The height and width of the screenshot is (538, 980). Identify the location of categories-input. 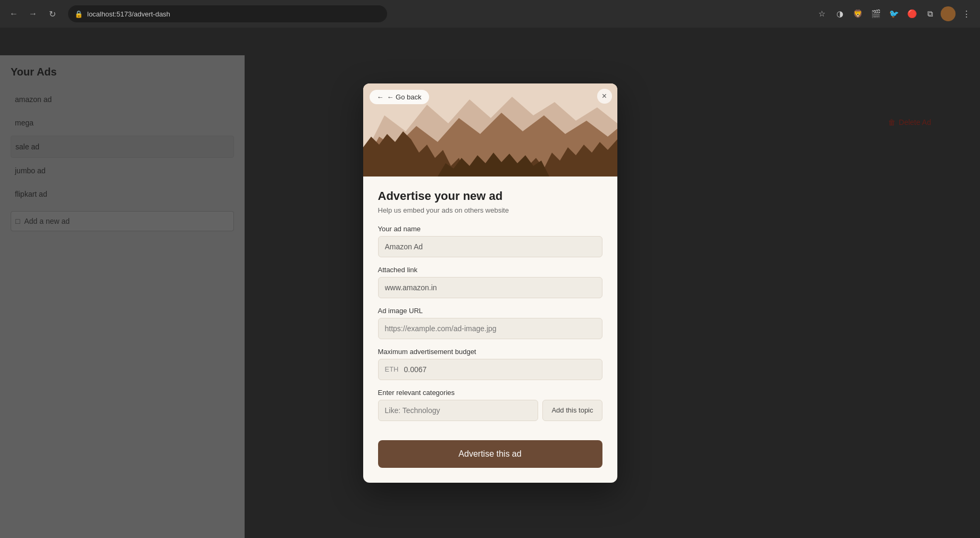
(458, 410).